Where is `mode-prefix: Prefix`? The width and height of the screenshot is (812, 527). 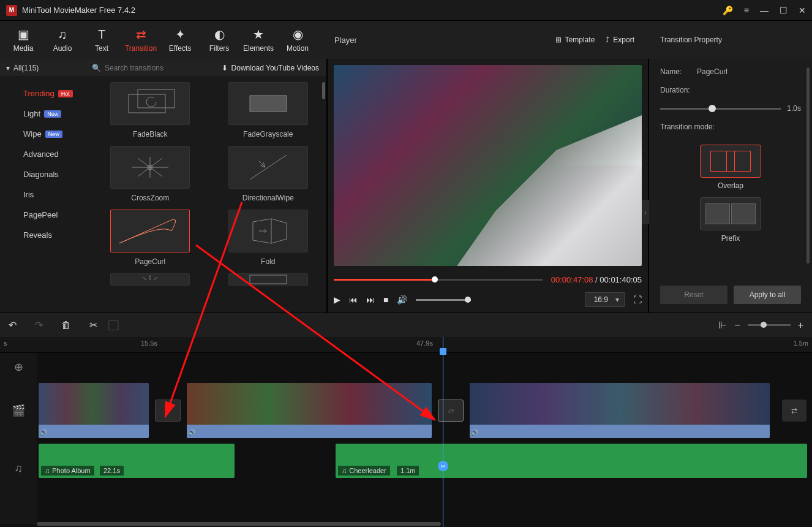
mode-prefix: Prefix is located at coordinates (731, 220).